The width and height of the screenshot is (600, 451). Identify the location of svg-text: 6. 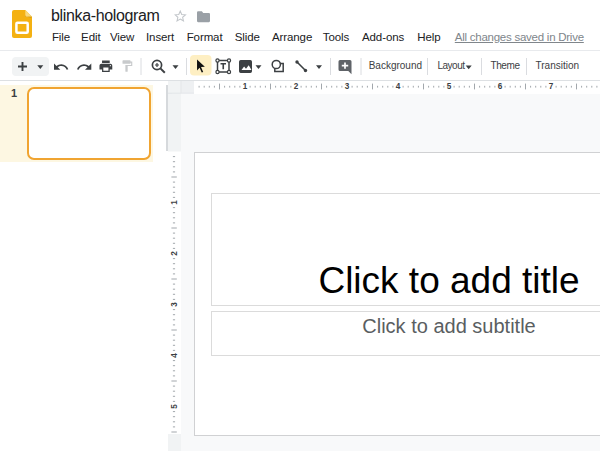
(500, 86).